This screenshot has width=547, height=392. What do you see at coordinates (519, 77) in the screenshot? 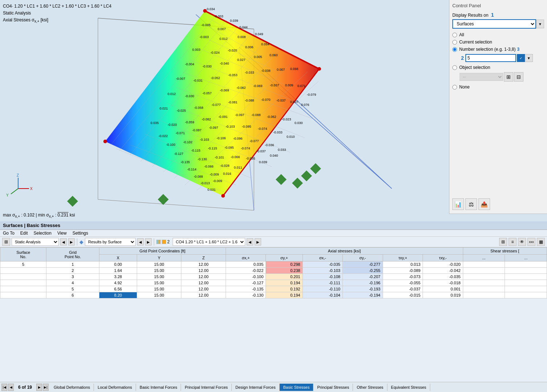
I see `object-icon-btn-2: ⊟` at bounding box center [519, 77].